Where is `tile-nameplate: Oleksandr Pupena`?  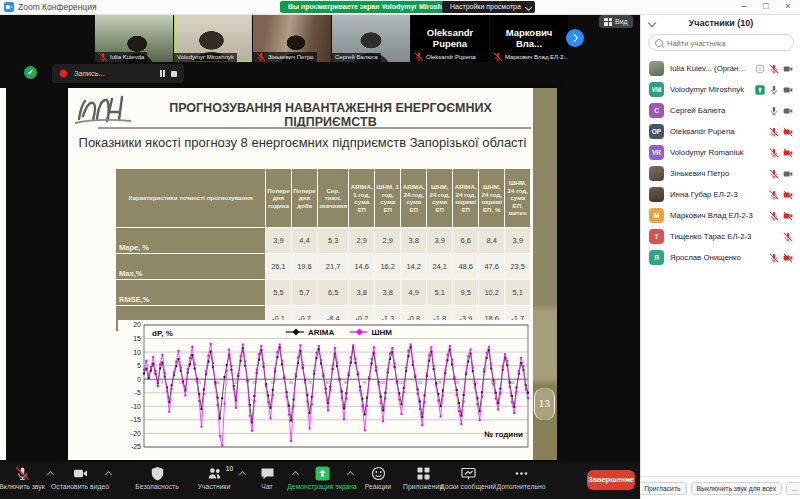 tile-nameplate: Oleksandr Pupena is located at coordinates (445, 57).